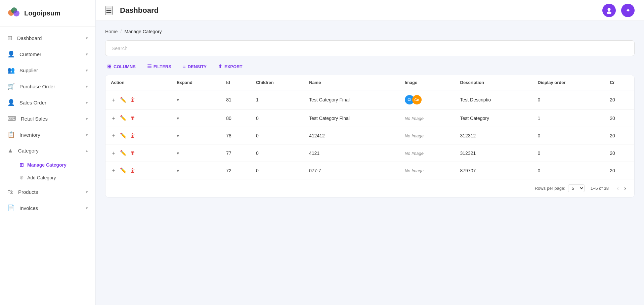  What do you see at coordinates (618, 188) in the screenshot?
I see `prev-page-button: ‹` at bounding box center [618, 188].